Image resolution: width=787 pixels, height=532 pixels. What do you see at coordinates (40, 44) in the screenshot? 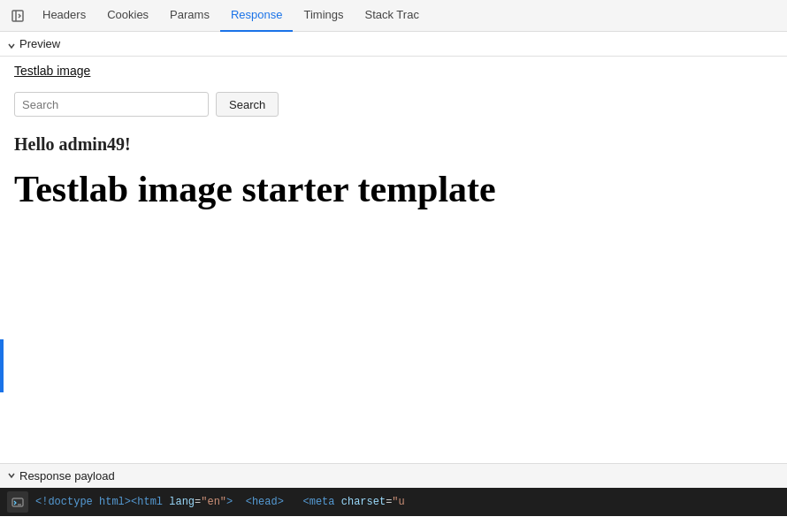
I see `preview-label: Preview` at bounding box center [40, 44].